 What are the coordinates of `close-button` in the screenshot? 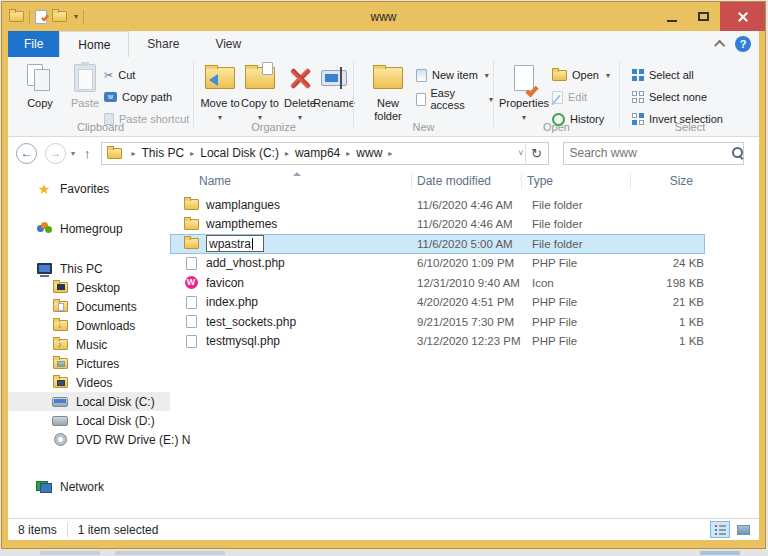 It's located at (742, 16).